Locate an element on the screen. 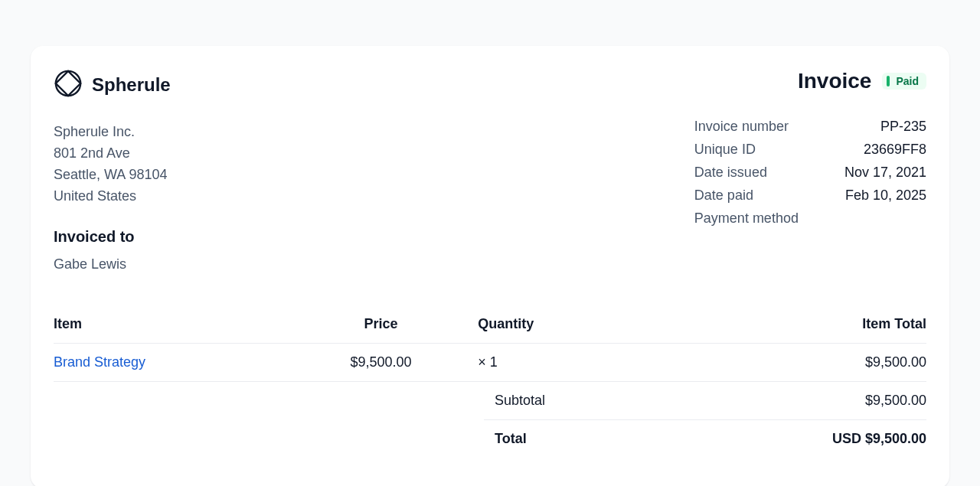 The height and width of the screenshot is (486, 980). total-value: USD $9,500.00 is located at coordinates (879, 439).